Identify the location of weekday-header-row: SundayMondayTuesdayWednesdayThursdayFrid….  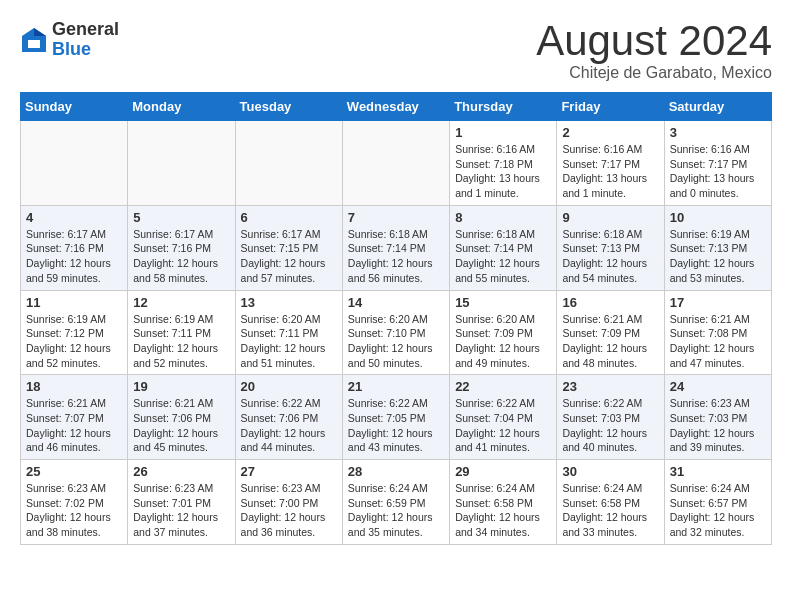
(396, 107).